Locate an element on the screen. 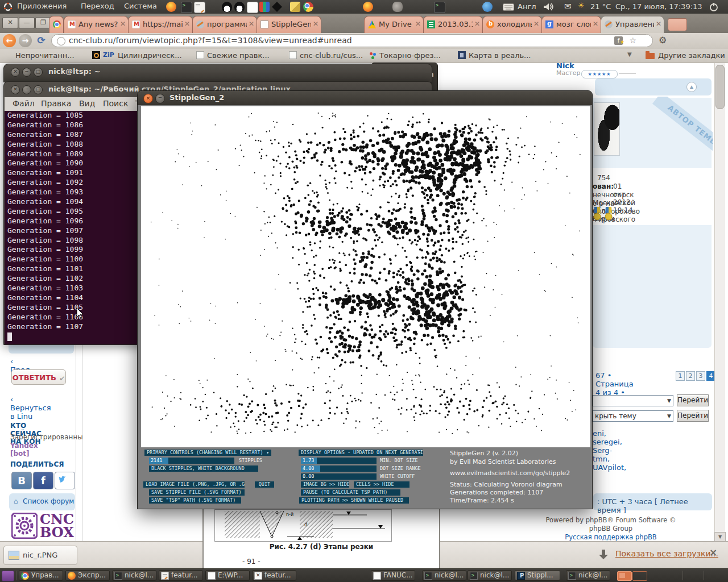 The width and height of the screenshot is (728, 582). taskbar-item-10: nick@l... is located at coordinates (588, 575).